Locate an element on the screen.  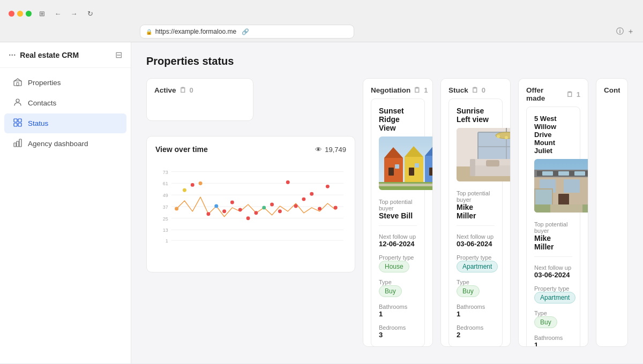
new-tab-icon: ＋ is located at coordinates (631, 32).